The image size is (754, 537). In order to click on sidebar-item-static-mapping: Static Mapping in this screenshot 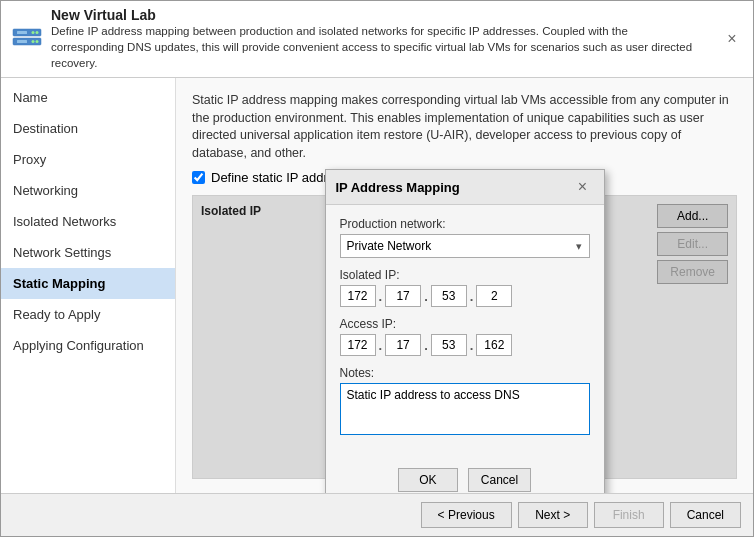, I will do `click(88, 284)`.